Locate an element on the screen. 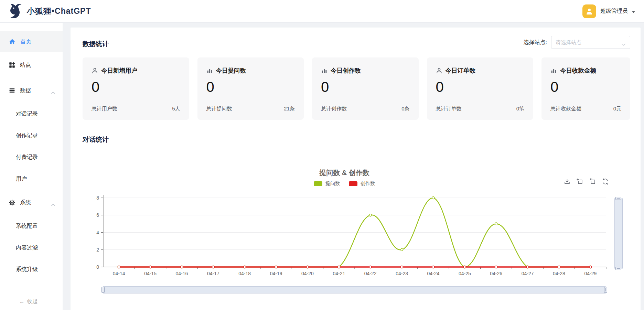 This screenshot has width=644, height=310. sidebar-item-label: 数据 is located at coordinates (25, 91).